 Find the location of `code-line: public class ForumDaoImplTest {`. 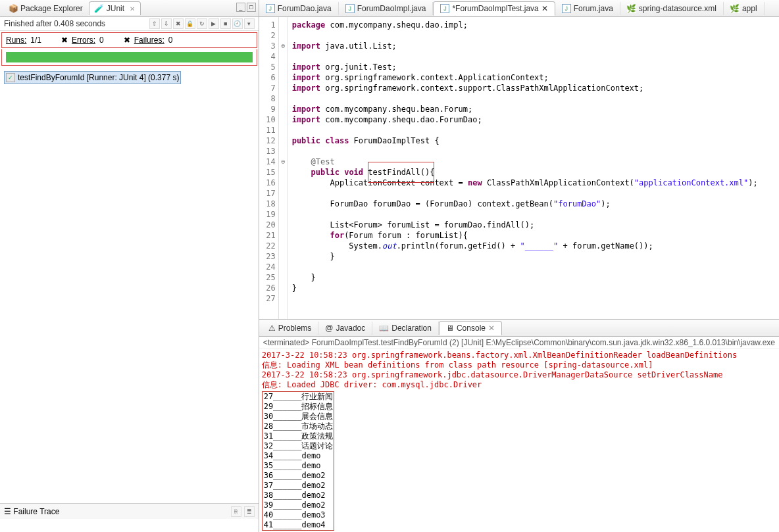

code-line: public class ForumDaoImplTest { is located at coordinates (536, 141).